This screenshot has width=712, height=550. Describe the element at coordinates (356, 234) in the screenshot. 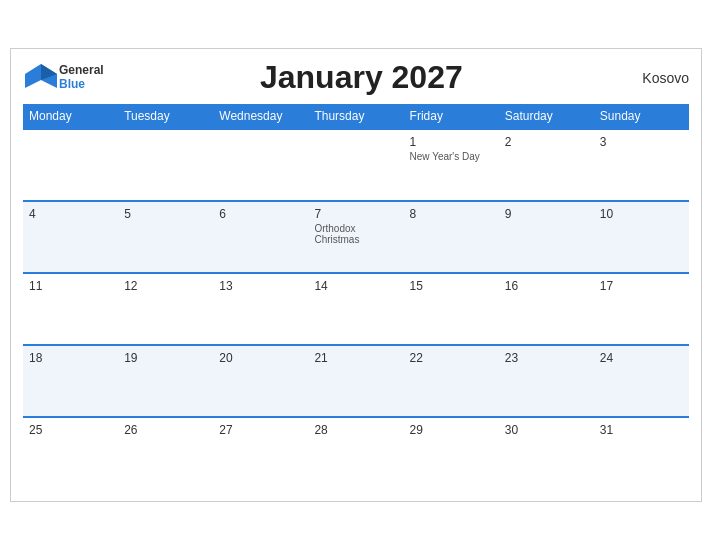

I see `event-label: Orthodox Christmas` at that location.